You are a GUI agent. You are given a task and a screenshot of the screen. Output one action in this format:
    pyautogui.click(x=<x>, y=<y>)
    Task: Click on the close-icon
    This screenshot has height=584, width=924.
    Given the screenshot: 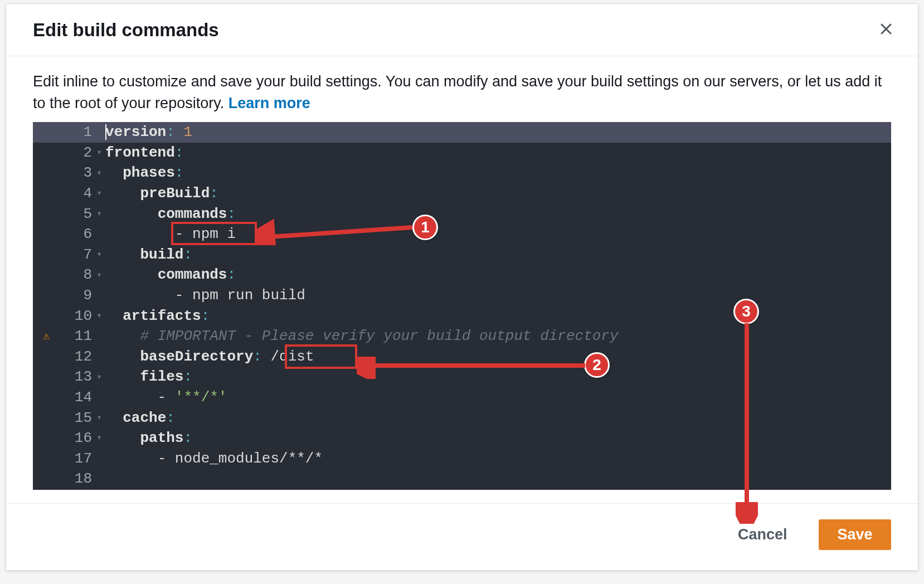 What is the action you would take?
    pyautogui.click(x=886, y=29)
    